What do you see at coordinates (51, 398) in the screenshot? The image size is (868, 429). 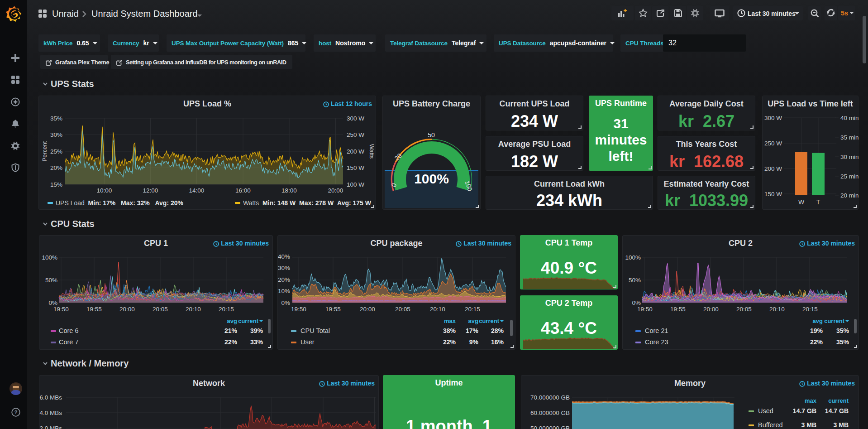 I see `svg-text: 6.0 MBs` at bounding box center [51, 398].